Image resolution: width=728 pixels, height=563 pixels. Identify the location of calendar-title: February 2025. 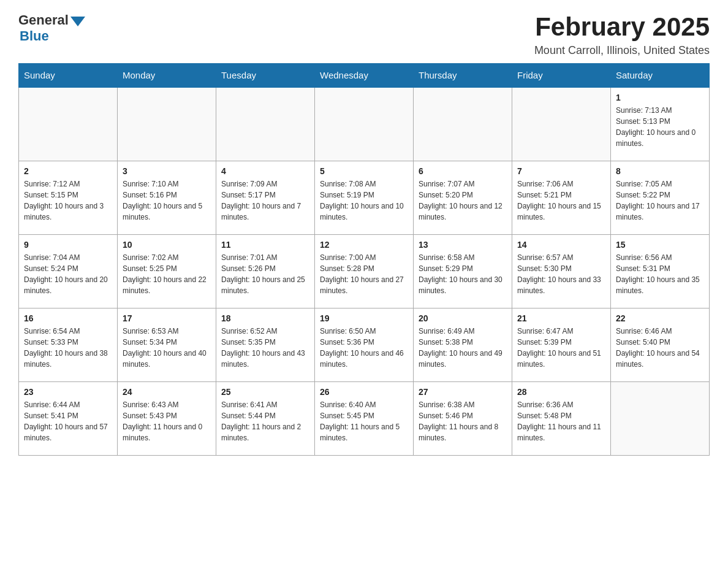
(622, 27).